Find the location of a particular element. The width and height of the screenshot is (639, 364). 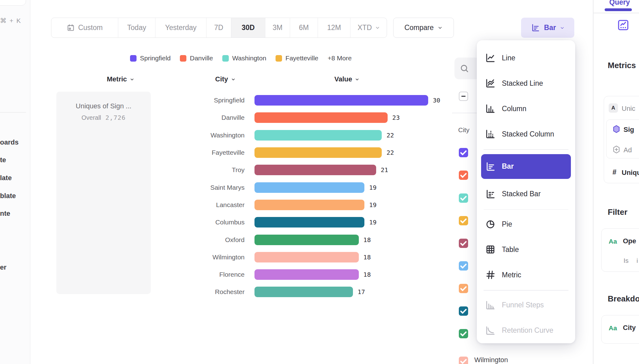

sidebar-search-box is located at coordinates (13, 3).